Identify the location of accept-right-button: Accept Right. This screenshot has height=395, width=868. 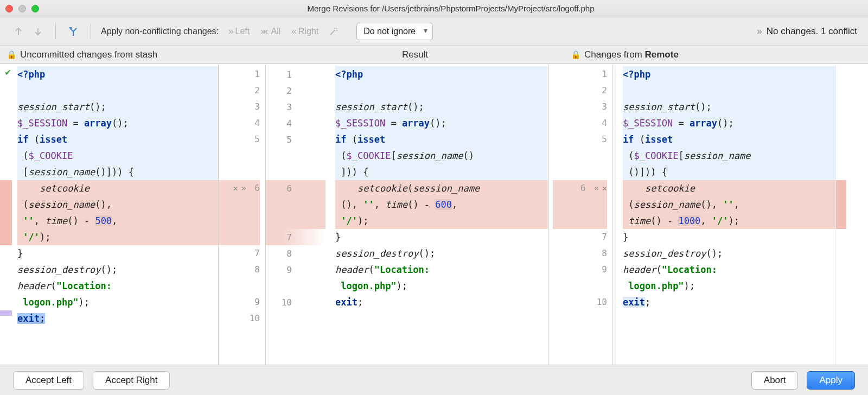
(131, 380).